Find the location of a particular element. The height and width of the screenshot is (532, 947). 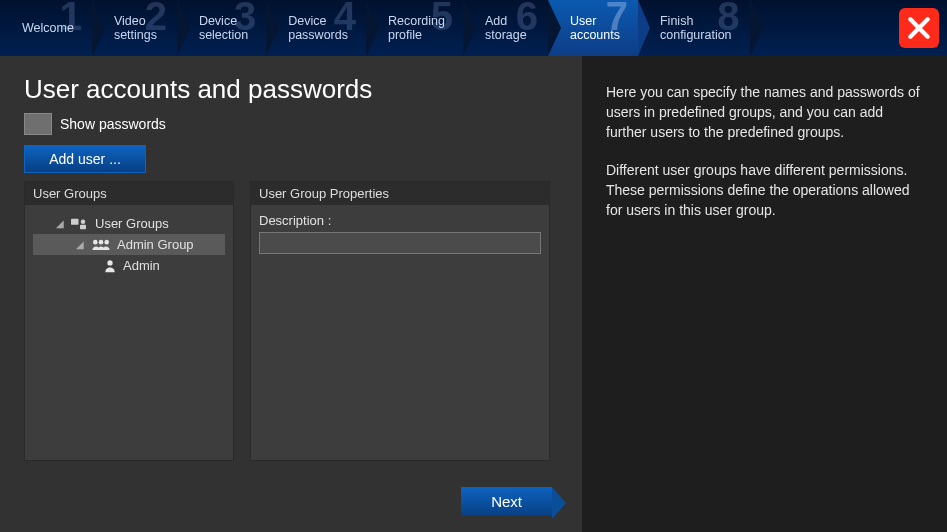

step-recording-profile: 5 Recording profile is located at coordinates (414, 28).